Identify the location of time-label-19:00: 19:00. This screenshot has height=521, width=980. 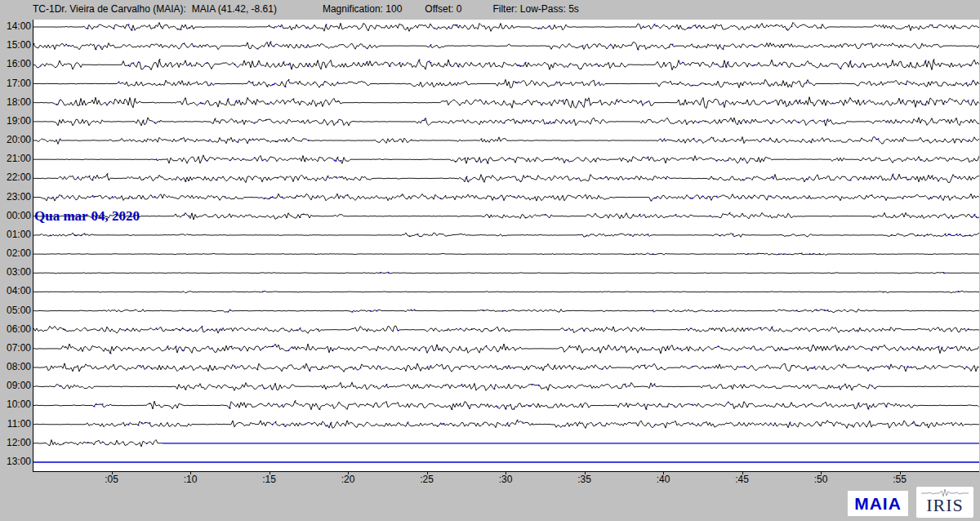
(16, 121).